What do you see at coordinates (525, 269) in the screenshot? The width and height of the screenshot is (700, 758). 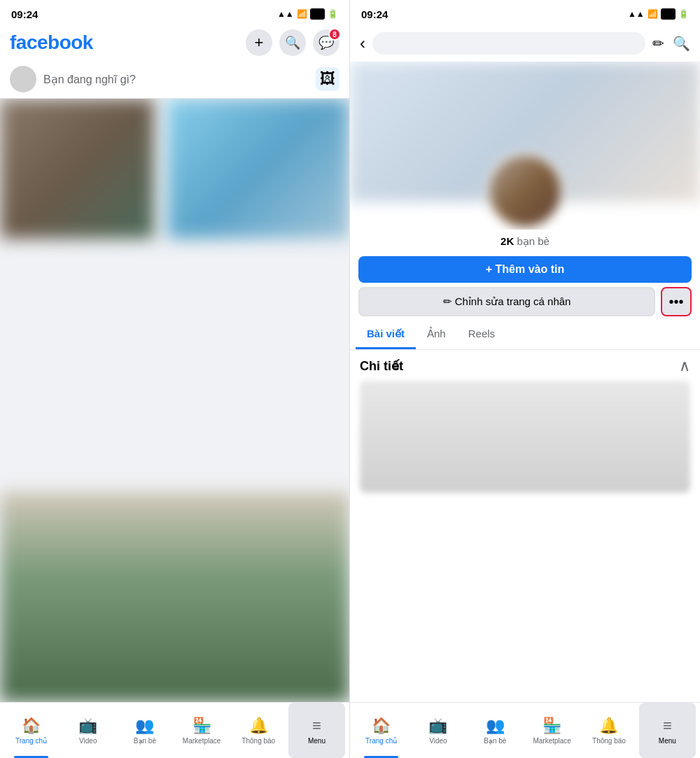 I see `add-story-button: + Thêm vào tin` at bounding box center [525, 269].